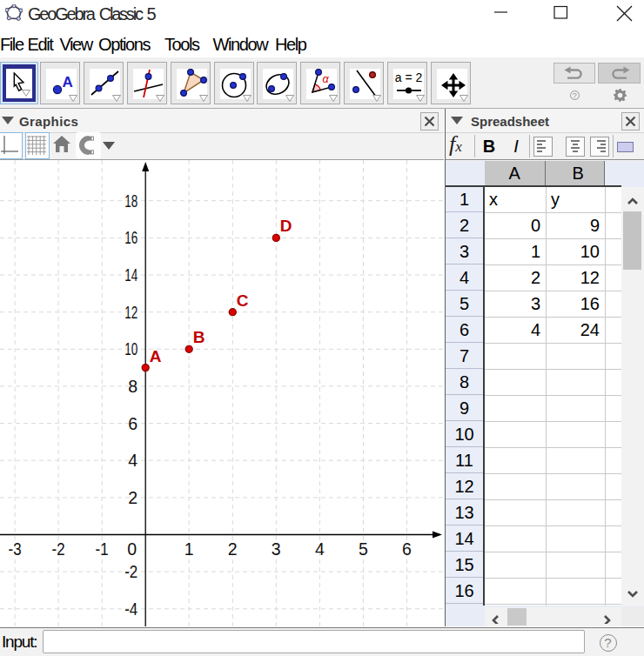  I want to click on svg-text: C, so click(243, 301).